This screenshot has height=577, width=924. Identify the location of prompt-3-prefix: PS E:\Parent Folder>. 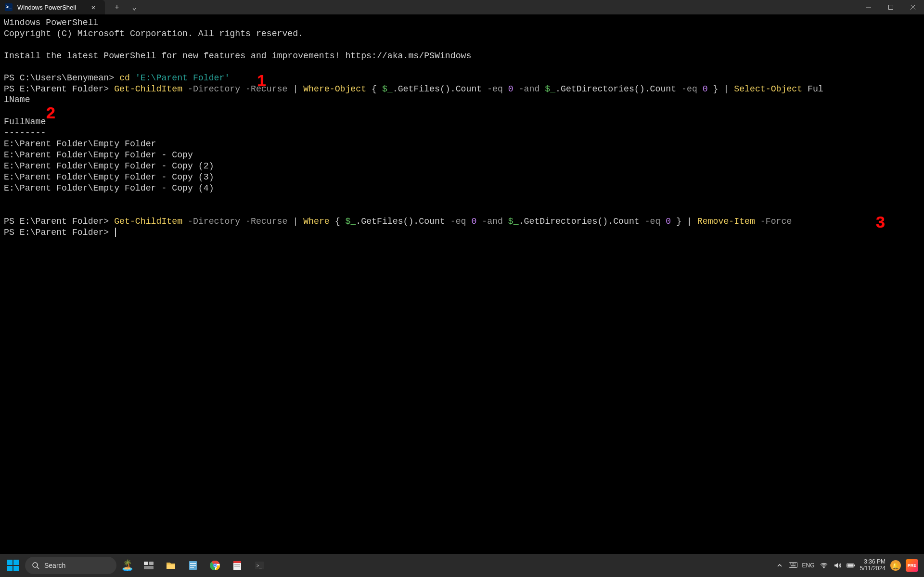
(59, 221).